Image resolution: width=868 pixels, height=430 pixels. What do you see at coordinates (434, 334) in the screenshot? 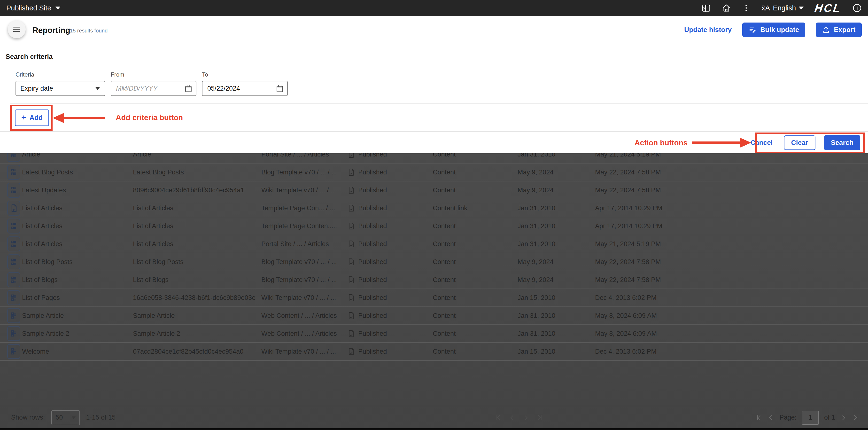
I see `table-row: Sample Article 2 Sample Article 2 Web Co…` at bounding box center [434, 334].